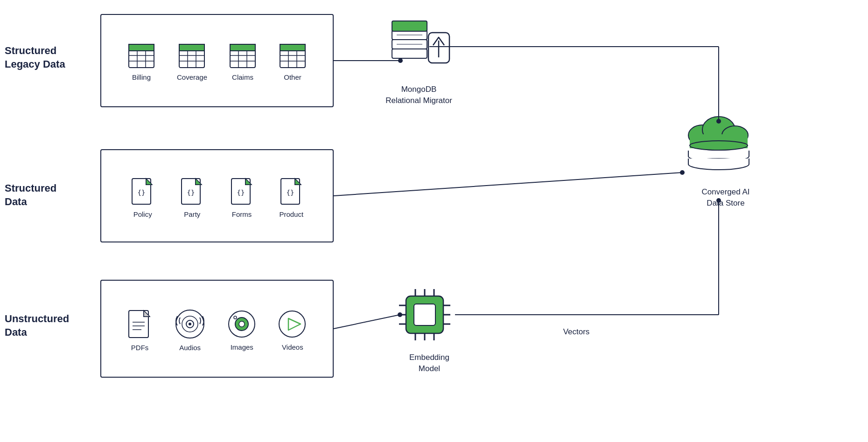  Describe the element at coordinates (291, 197) in the screenshot. I see `item-product: {} Product` at that location.